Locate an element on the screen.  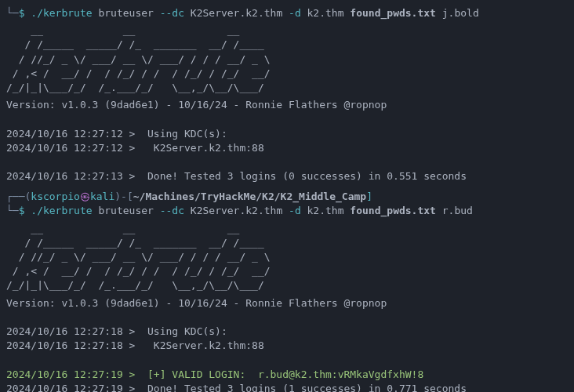
flag-d: -d is located at coordinates (295, 13).